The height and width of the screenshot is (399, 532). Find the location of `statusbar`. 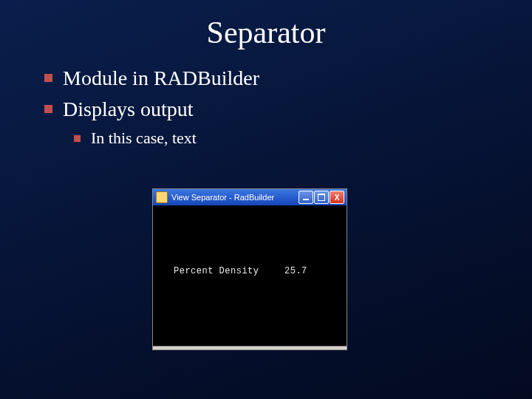

statusbar is located at coordinates (250, 347).